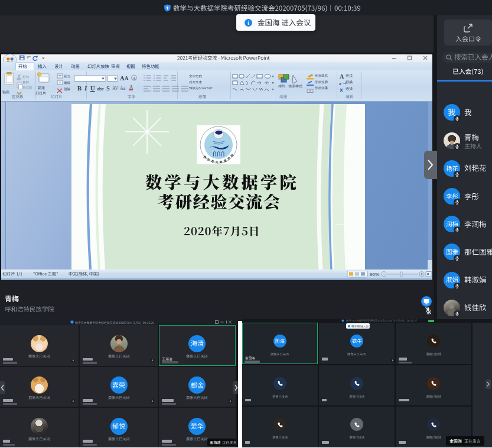 The image size is (492, 448). What do you see at coordinates (93, 89) in the screenshot?
I see `svg-text: U` at bounding box center [93, 89].